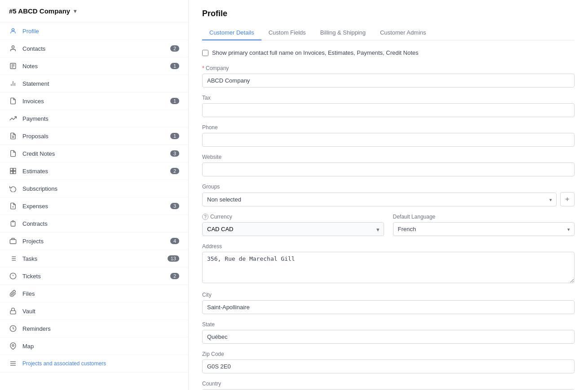 This screenshot has width=588, height=390. What do you see at coordinates (75, 11) in the screenshot?
I see `sidebar-chevron-icon: ▾` at bounding box center [75, 11].